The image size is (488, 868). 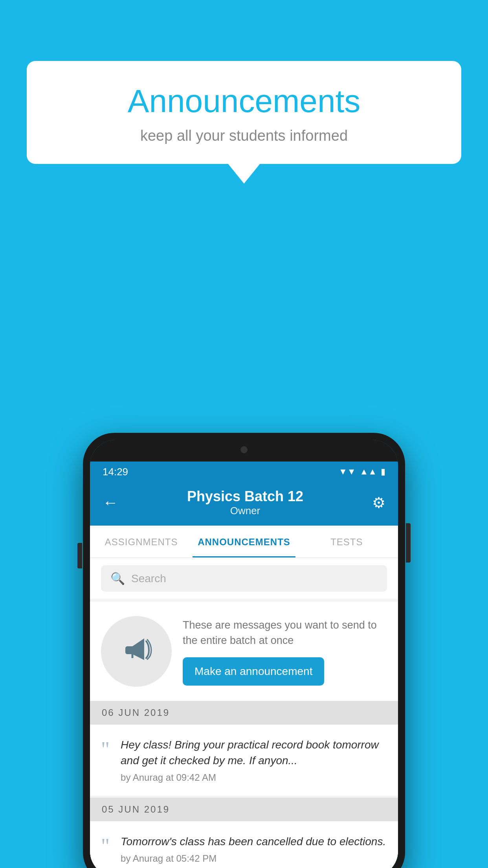 I want to click on quote-icon-1: ", so click(x=105, y=749).